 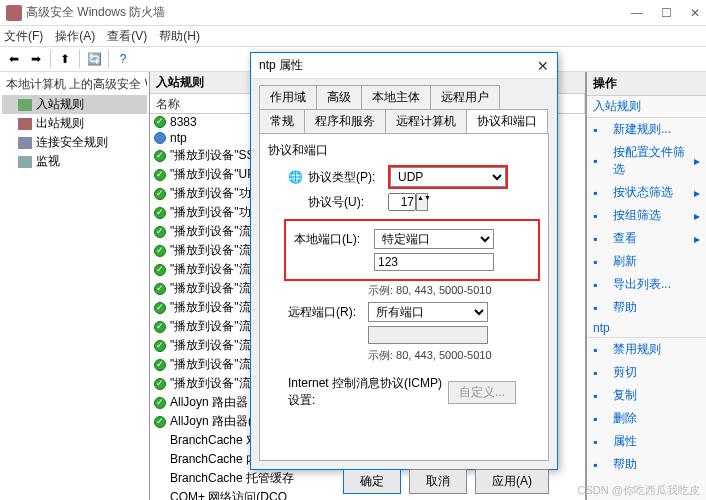 What do you see at coordinates (422, 202) in the screenshot?
I see `spinner-icon: ▲▼` at bounding box center [422, 202].